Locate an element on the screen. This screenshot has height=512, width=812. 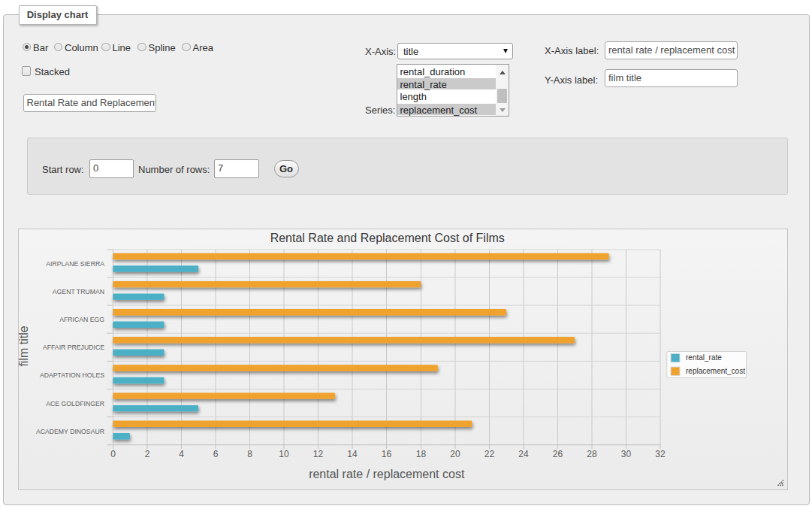
svg-text: 28 is located at coordinates (592, 454).